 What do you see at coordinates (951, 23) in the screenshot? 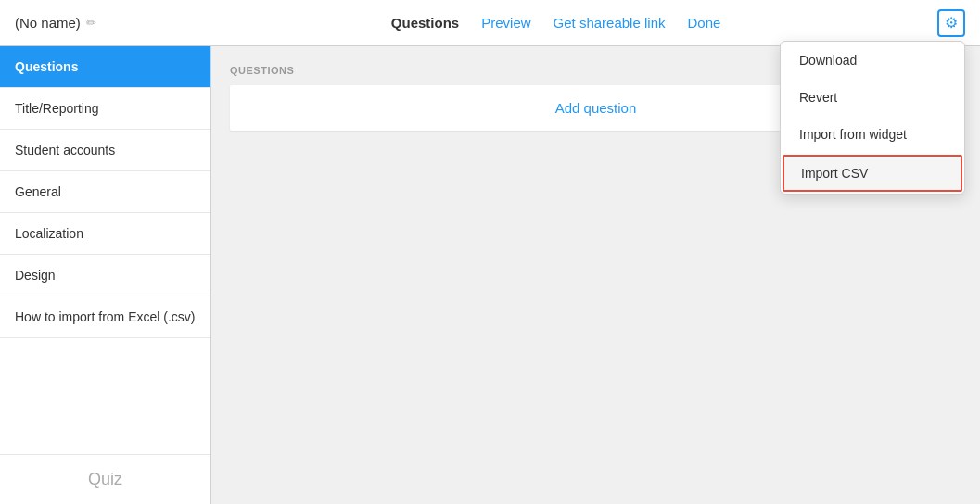
I see `gear-button: ⚙` at bounding box center [951, 23].